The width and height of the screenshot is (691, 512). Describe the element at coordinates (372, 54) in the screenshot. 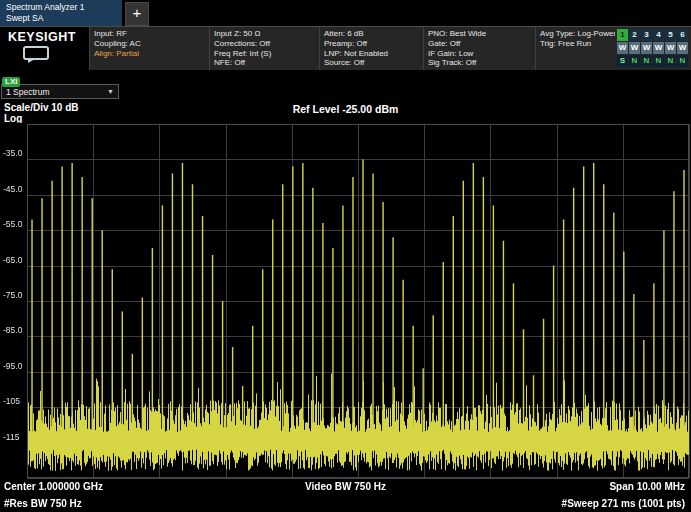

I see `setting-lnp: LNP: Not Enabled` at that location.